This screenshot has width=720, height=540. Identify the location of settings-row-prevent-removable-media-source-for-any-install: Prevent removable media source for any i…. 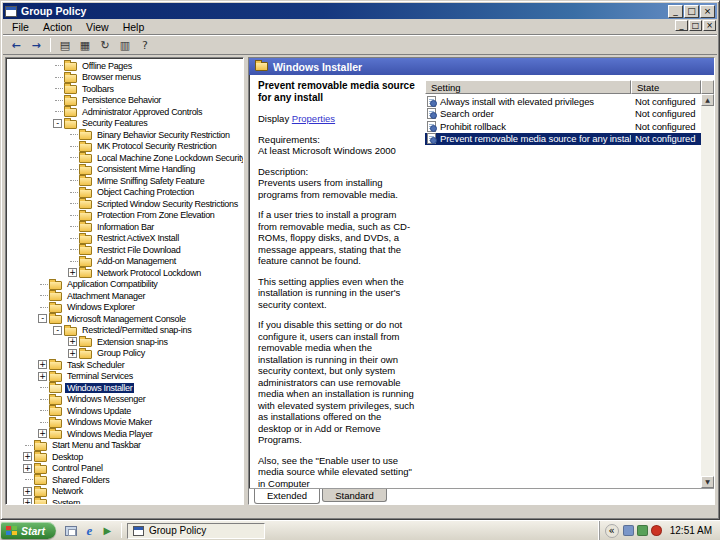
(563, 140).